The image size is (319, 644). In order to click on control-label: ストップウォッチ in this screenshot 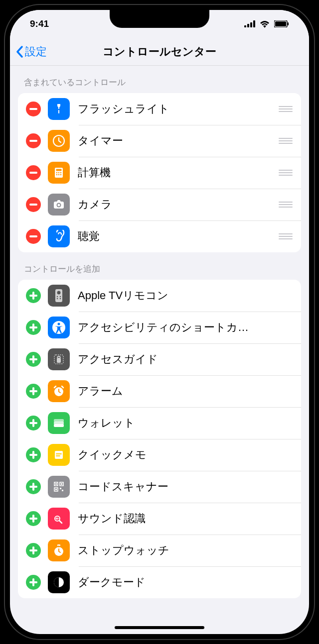, I will do `click(185, 550)`.